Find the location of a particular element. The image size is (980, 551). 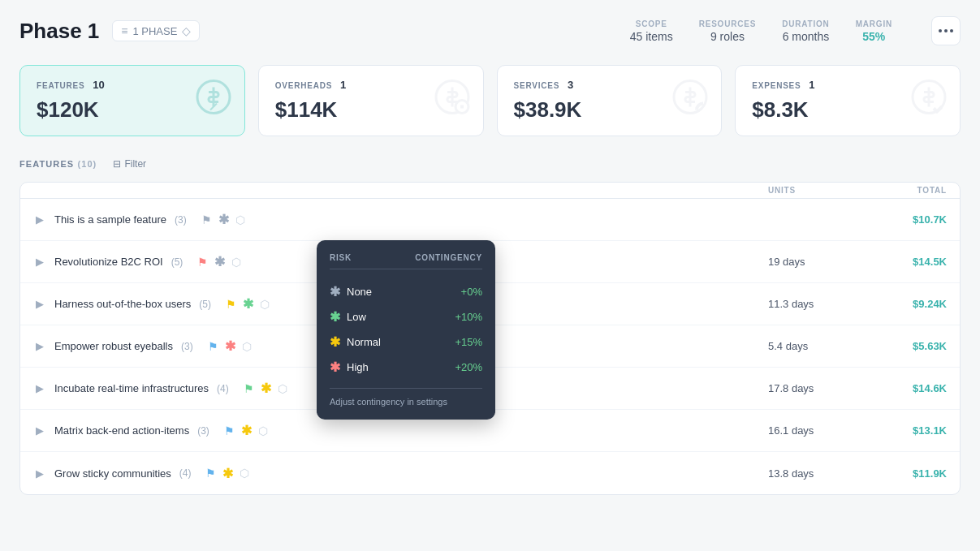

row-name: Incubate real-time infrastructures is located at coordinates (132, 388).